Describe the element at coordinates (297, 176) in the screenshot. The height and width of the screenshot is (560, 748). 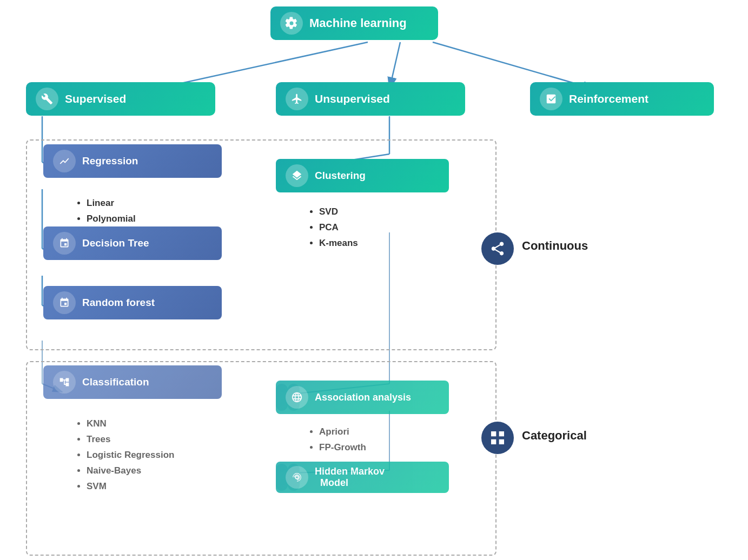
I see `layers-icon` at that location.